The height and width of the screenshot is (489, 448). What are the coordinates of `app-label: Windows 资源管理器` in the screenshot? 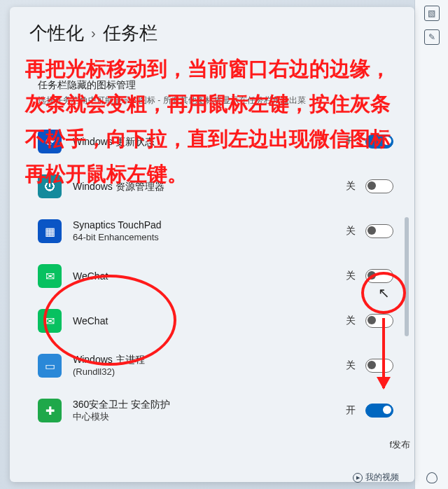 It's located at (208, 186).